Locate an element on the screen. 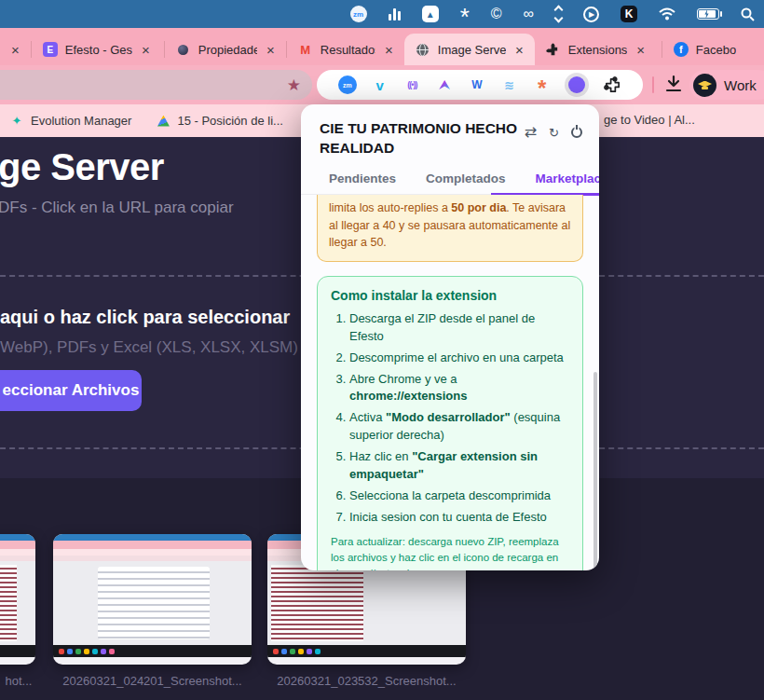 Image resolution: width=764 pixels, height=700 pixels. install-step: Descomprime el archivo en una carpeta is located at coordinates (459, 358).